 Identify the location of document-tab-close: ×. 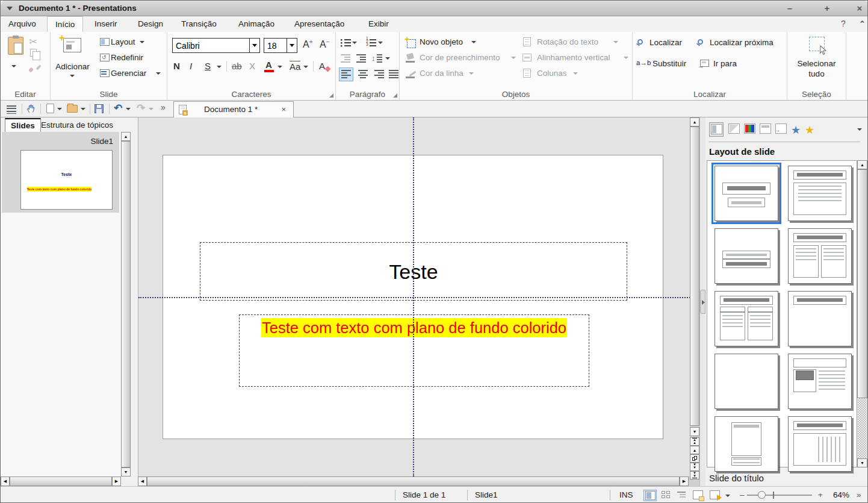
(284, 110).